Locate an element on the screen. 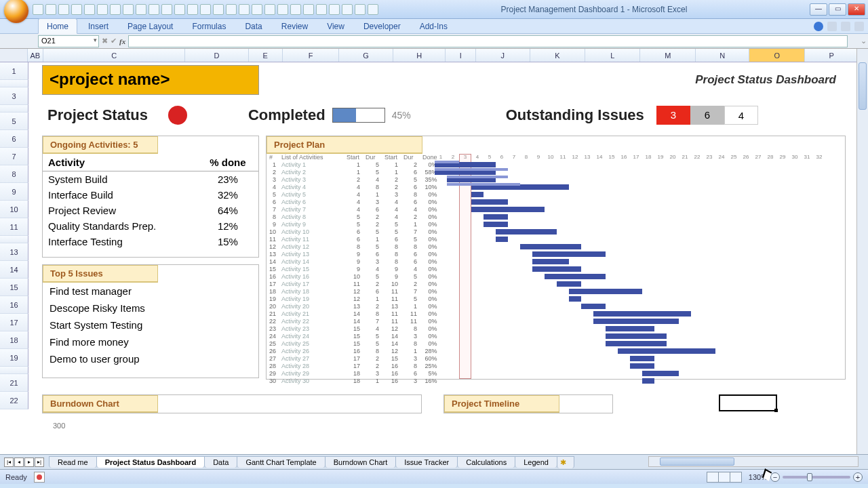 Image resolution: width=868 pixels, height=488 pixels. ribbon-tab-page-layout: Page Layout is located at coordinates (151, 26).